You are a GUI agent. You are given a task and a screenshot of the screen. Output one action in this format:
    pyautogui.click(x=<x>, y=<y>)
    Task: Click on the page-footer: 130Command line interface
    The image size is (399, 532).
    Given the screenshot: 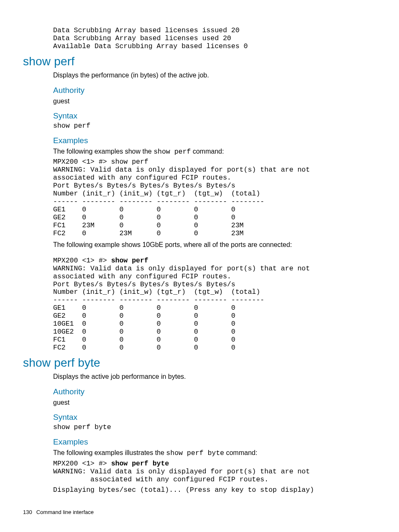 What is the action you would take?
    pyautogui.click(x=59, y=512)
    